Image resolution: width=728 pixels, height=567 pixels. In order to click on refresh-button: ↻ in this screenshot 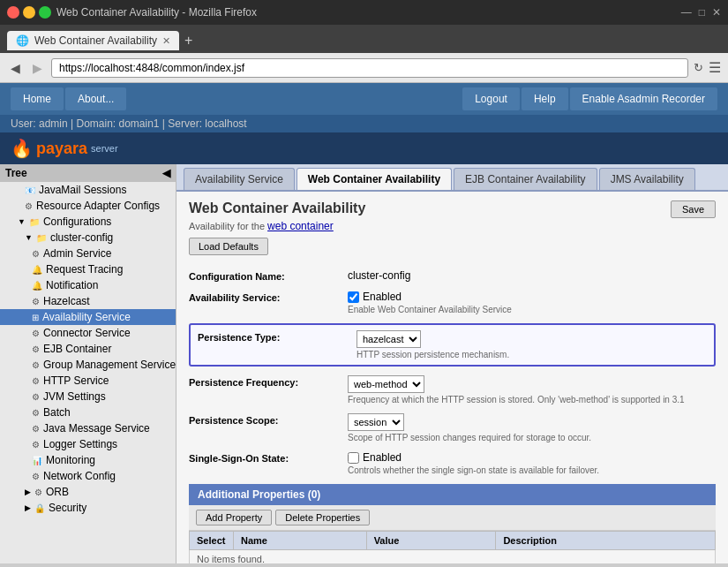, I will do `click(699, 67)`.